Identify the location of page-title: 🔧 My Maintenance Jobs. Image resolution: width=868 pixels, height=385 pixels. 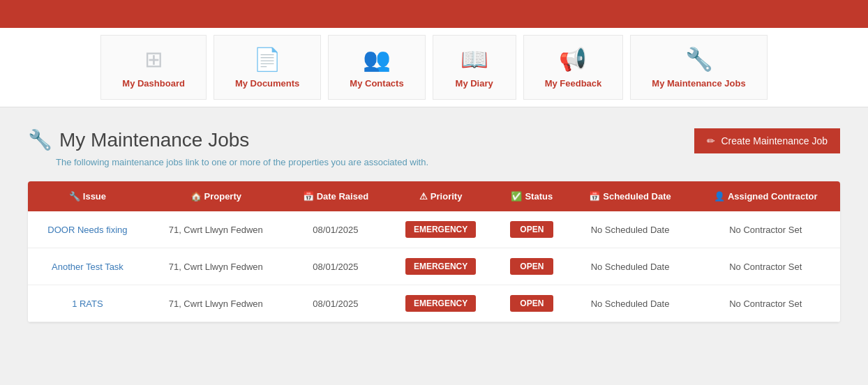
(228, 139).